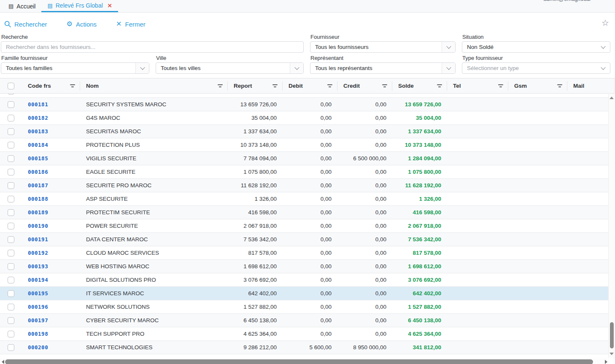 The image size is (615, 364). Describe the element at coordinates (154, 86) in the screenshot. I see `column-header-nom: Nom` at that location.